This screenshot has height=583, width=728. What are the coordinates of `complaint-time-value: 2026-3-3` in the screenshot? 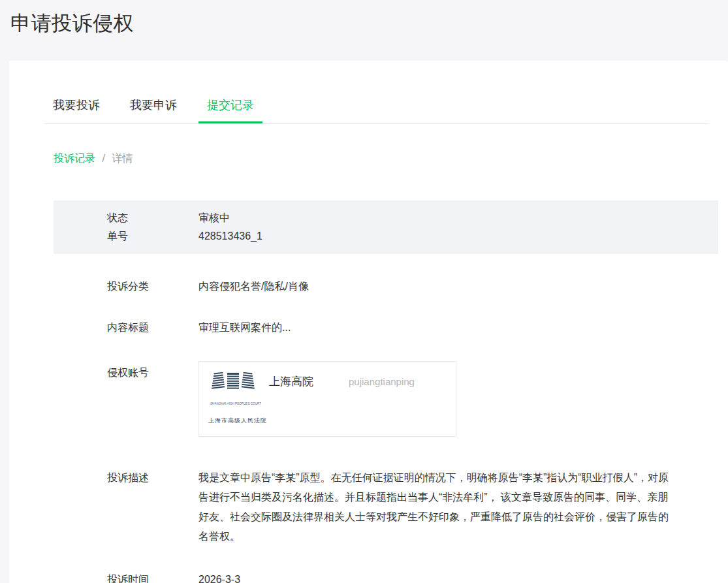 It's located at (219, 577).